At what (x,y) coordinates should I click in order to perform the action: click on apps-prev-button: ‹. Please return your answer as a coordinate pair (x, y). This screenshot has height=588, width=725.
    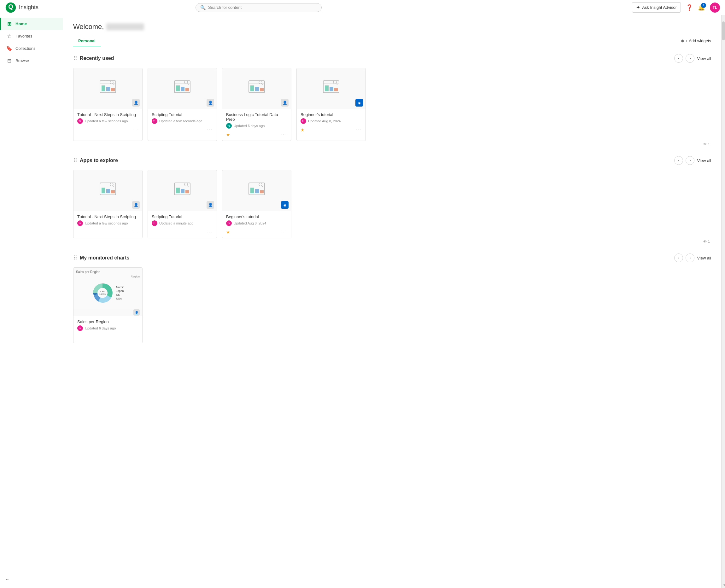
    Looking at the image, I should click on (679, 161).